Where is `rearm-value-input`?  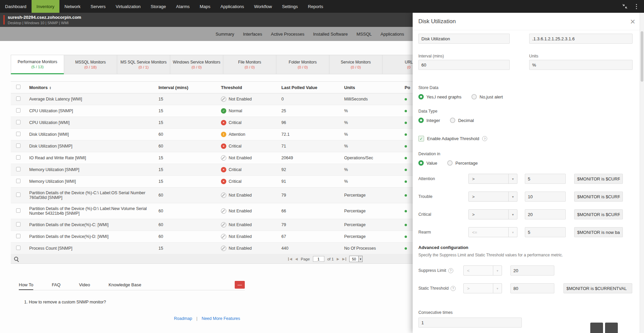
rearm-value-input is located at coordinates (545, 232).